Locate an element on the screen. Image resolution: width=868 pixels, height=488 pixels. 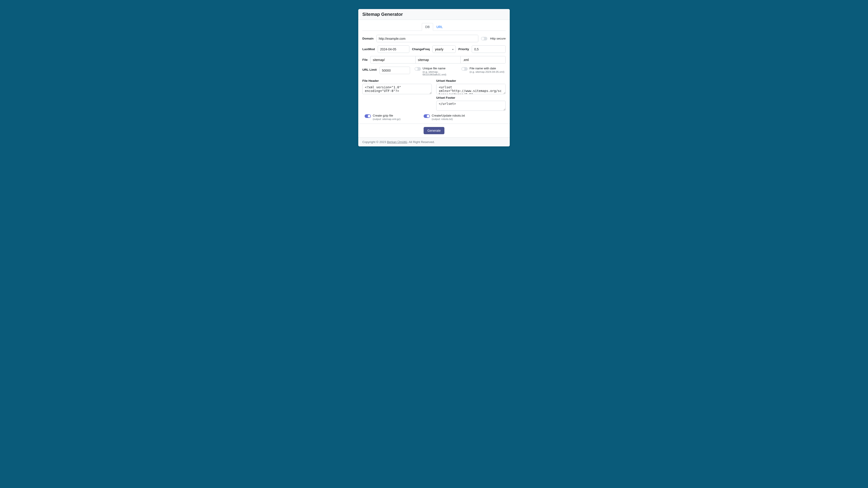
gzip-help: (output: sitemap.xml.gz) is located at coordinates (387, 119).